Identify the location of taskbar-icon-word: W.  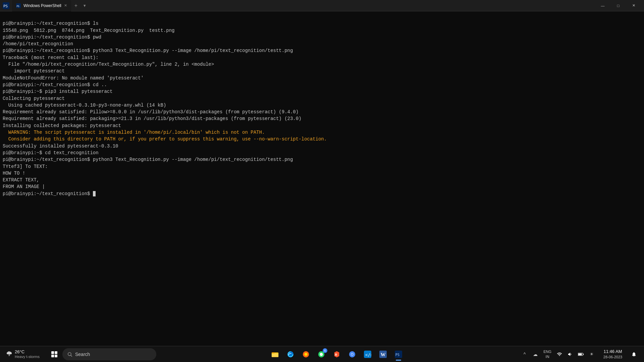
(383, 354).